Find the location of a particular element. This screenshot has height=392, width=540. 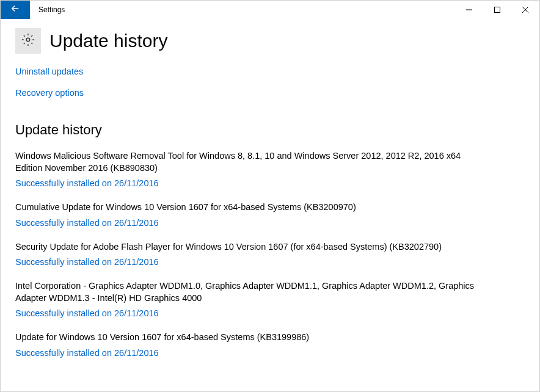

back-button is located at coordinates (15, 10).